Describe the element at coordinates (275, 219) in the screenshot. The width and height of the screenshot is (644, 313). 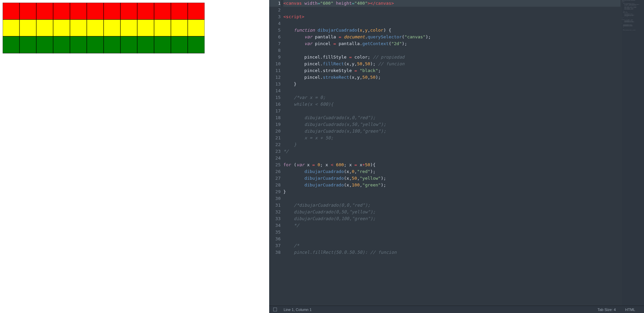
I see `line-number: 33` at that location.